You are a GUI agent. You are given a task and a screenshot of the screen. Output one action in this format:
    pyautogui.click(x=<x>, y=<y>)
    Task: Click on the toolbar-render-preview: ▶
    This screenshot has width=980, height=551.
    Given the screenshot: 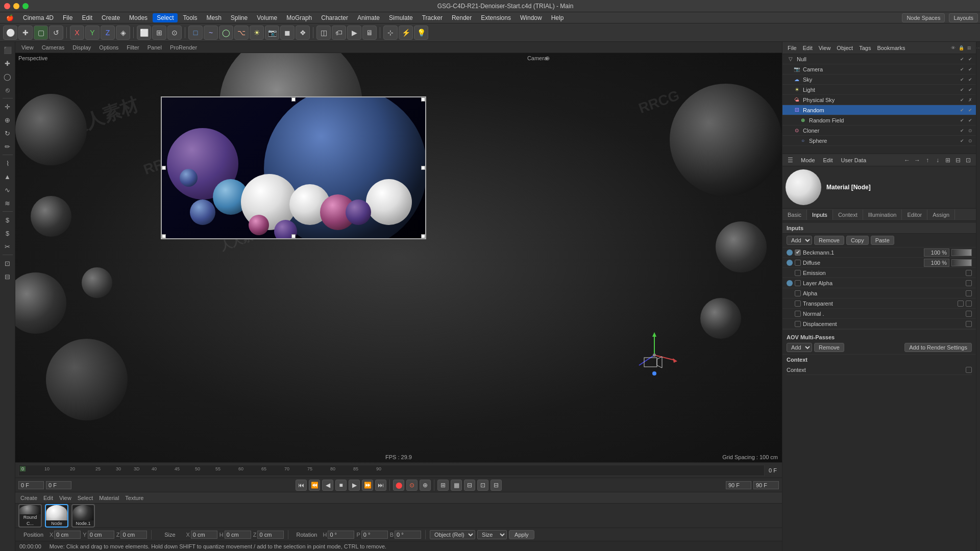 What is the action you would take?
    pyautogui.click(x=354, y=33)
    